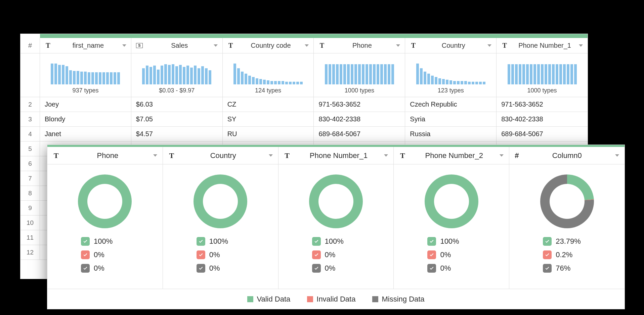 The height and width of the screenshot is (315, 644). I want to click on column-name: Country code, so click(271, 46).